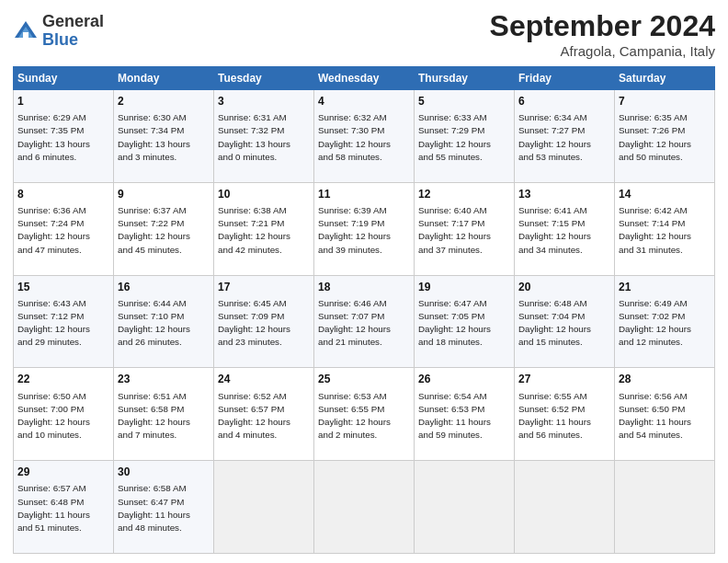  I want to click on day-number: 15, so click(63, 287).